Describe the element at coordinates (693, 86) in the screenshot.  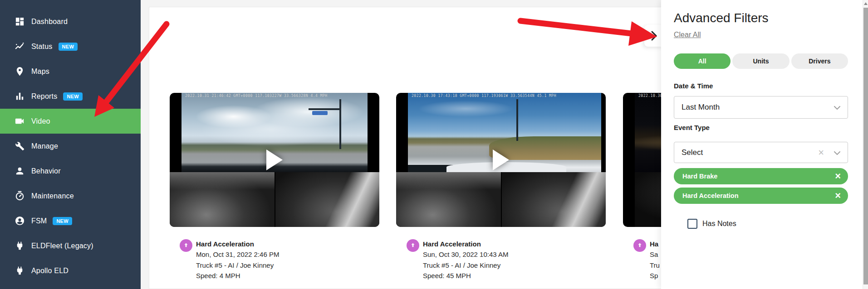
I see `date-time-label: Date & Time` at that location.